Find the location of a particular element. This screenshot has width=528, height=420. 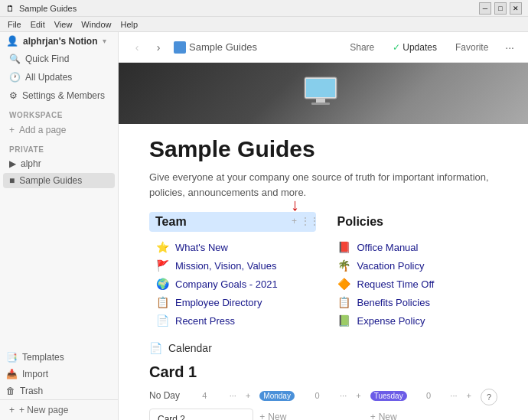

monday-add-button: + is located at coordinates (358, 396).